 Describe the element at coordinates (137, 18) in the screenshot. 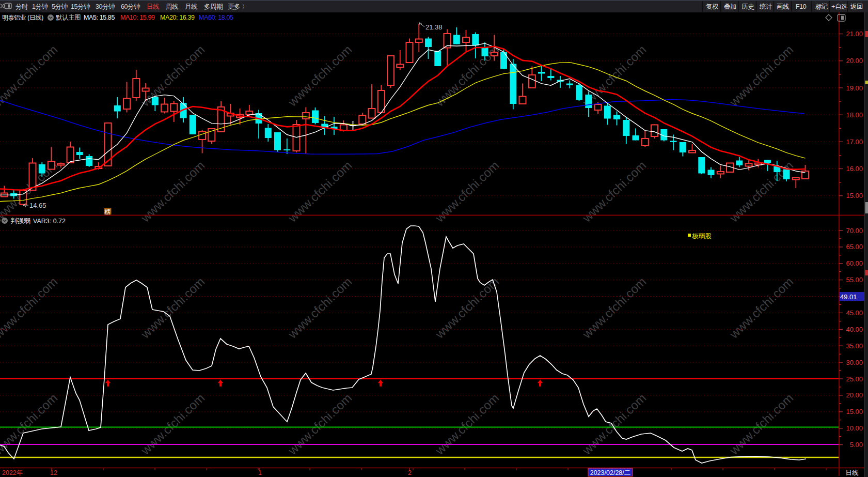

I see `svg-text: MA10: 15.99` at that location.